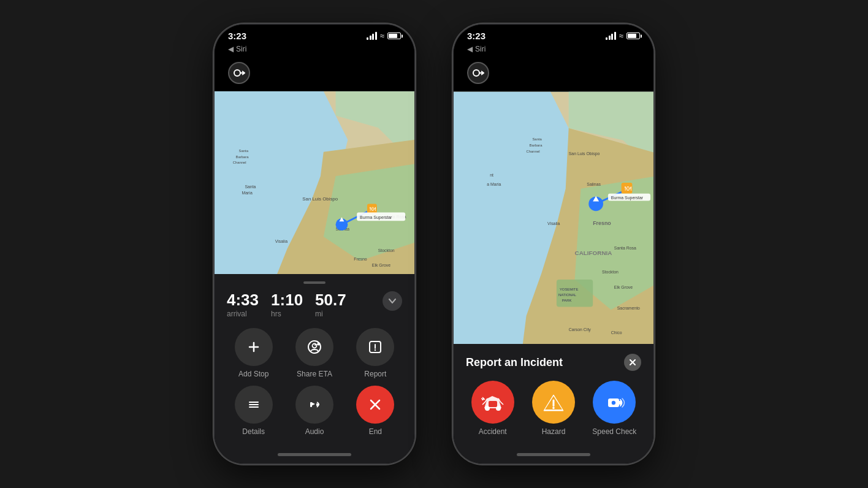  Describe the element at coordinates (375, 432) in the screenshot. I see `end-label: End` at that location.